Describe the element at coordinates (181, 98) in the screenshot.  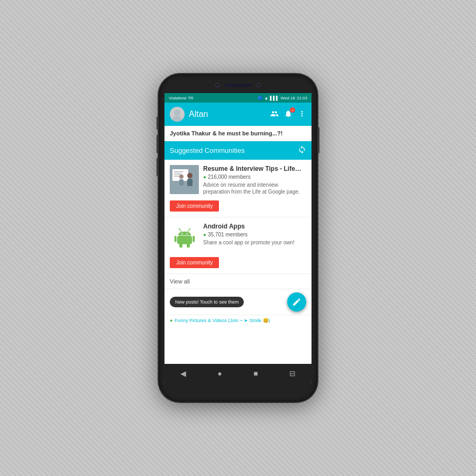
I see `carrier-text: Vodafone TR` at that location.